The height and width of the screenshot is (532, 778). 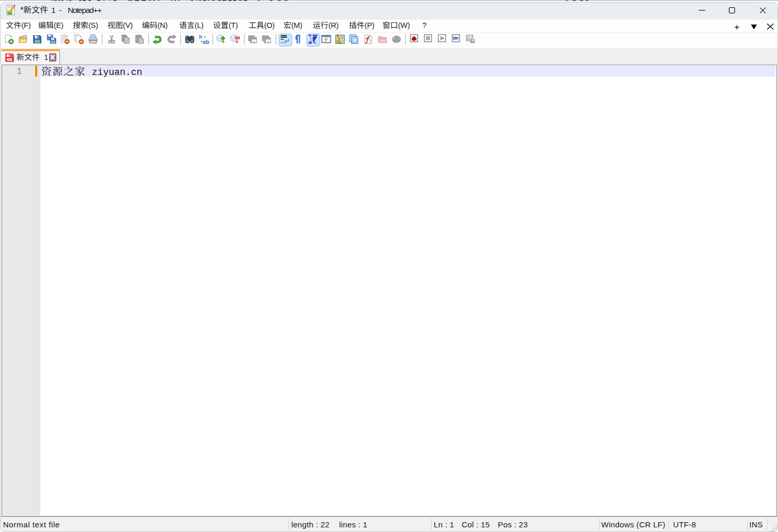 What do you see at coordinates (404, 25) in the screenshot?
I see `svg-text: (W)` at bounding box center [404, 25].